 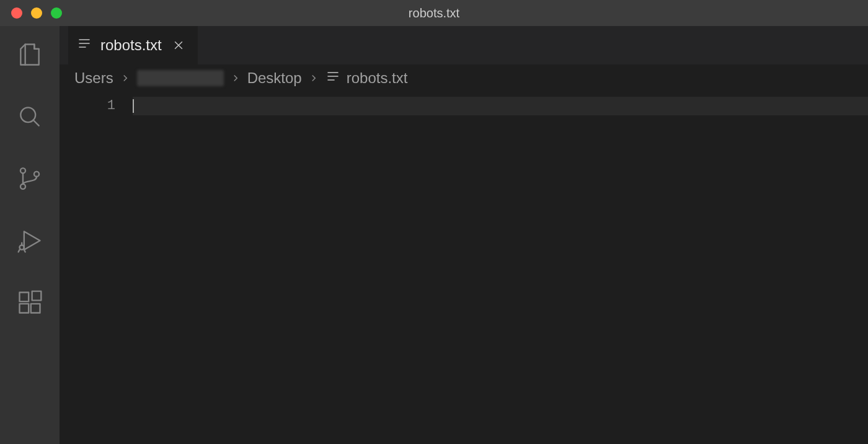 What do you see at coordinates (94, 78) in the screenshot?
I see `breadcrumb-users: Users` at bounding box center [94, 78].